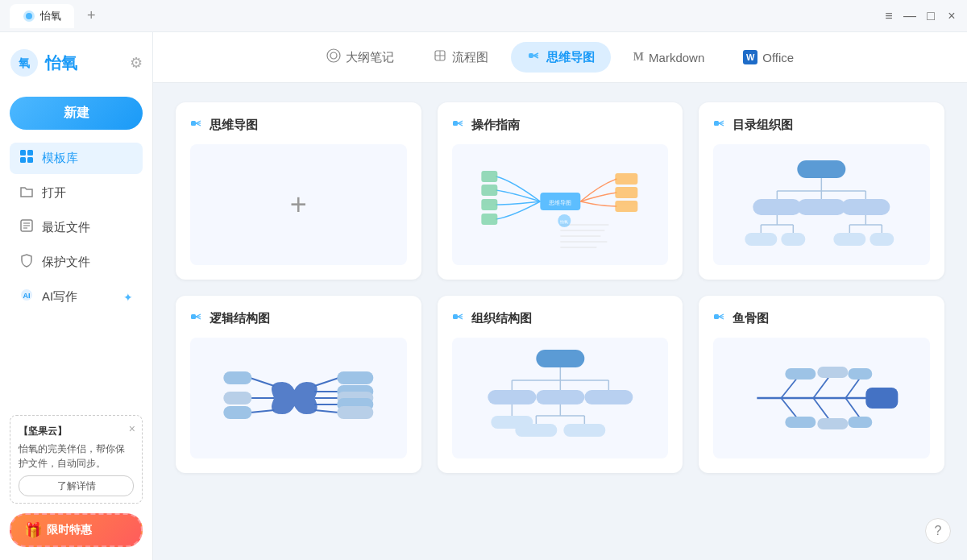 This screenshot has width=967, height=560. What do you see at coordinates (27, 227) in the screenshot?
I see `recent-icon` at bounding box center [27, 227].